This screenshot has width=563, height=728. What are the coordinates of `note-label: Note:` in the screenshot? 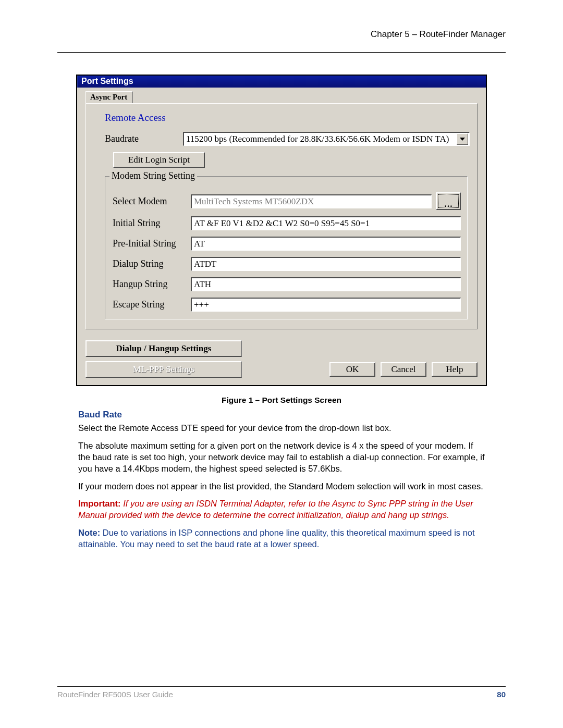 It's located at (89, 533).